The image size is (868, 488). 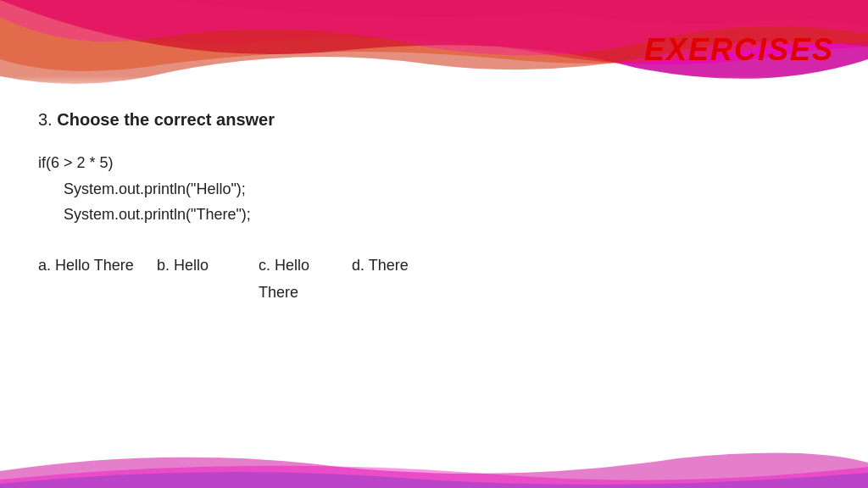 I want to click on answer-a: a. Hello There, so click(x=97, y=265).